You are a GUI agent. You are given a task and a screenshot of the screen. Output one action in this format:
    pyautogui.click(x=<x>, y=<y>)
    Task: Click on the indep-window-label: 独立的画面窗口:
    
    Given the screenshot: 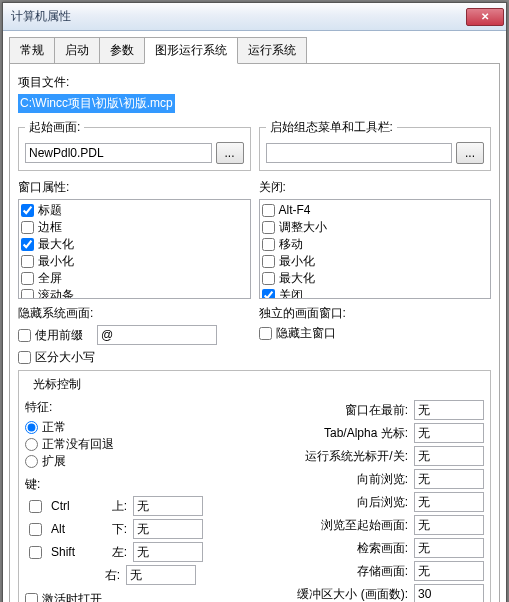 What is the action you would take?
    pyautogui.click(x=376, y=314)
    